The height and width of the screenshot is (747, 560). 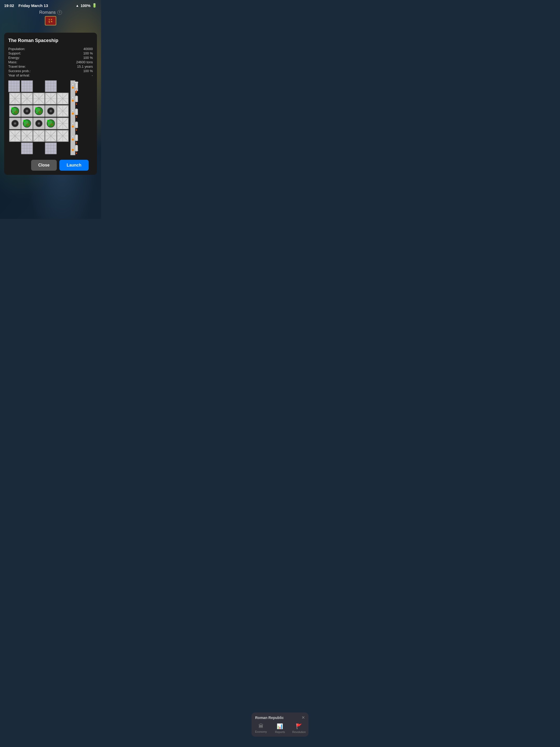 What do you see at coordinates (30, 53) in the screenshot?
I see `stat-label-1: Support:` at bounding box center [30, 53].